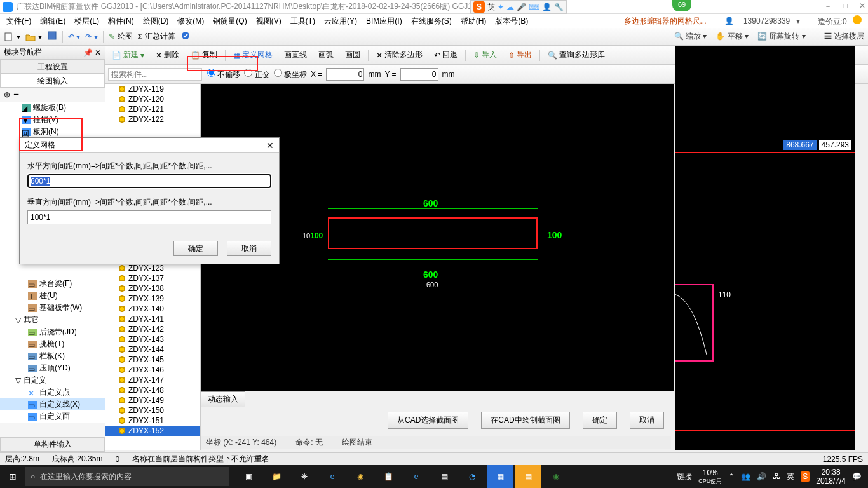 This screenshot has width=868, height=488. Describe the element at coordinates (191, 22) in the screenshot. I see `menu-modify: 修改(M)` at that location.